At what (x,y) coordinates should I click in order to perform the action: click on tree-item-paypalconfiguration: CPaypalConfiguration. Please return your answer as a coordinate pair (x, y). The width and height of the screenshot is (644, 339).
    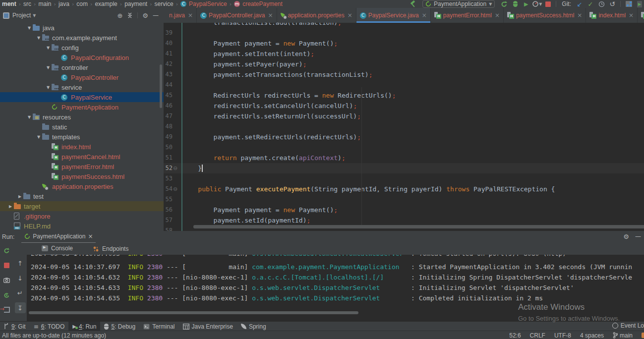
    Looking at the image, I should click on (82, 57).